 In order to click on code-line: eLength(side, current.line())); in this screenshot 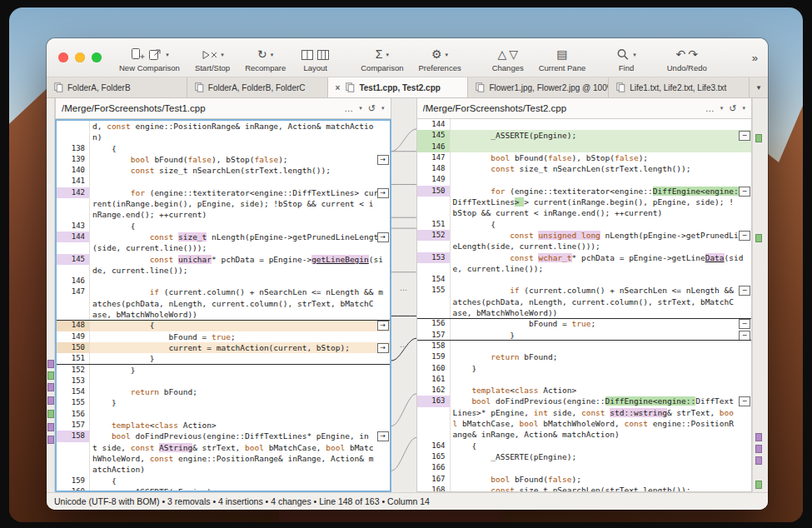, I will do `click(601, 247)`.